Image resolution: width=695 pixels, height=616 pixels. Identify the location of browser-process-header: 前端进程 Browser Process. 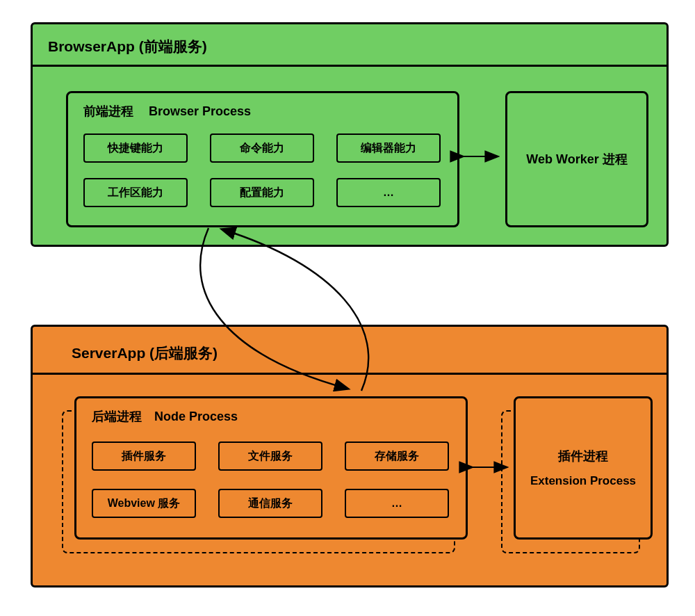
(167, 111).